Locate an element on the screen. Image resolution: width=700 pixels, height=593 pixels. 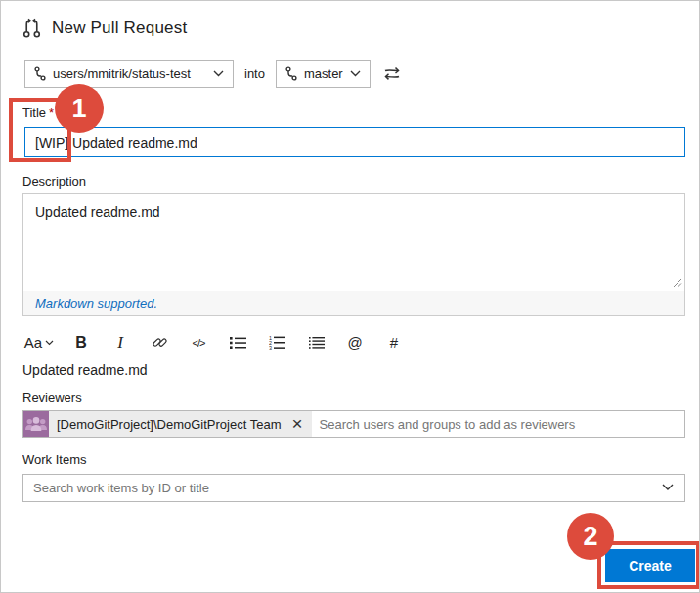
target-branch-dropdown: master is located at coordinates (323, 74).